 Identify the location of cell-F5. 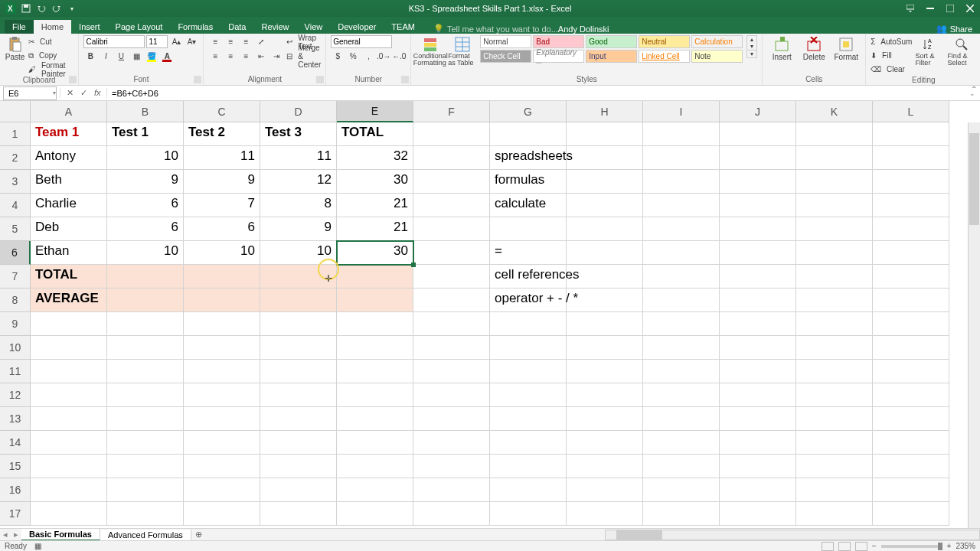
(452, 230).